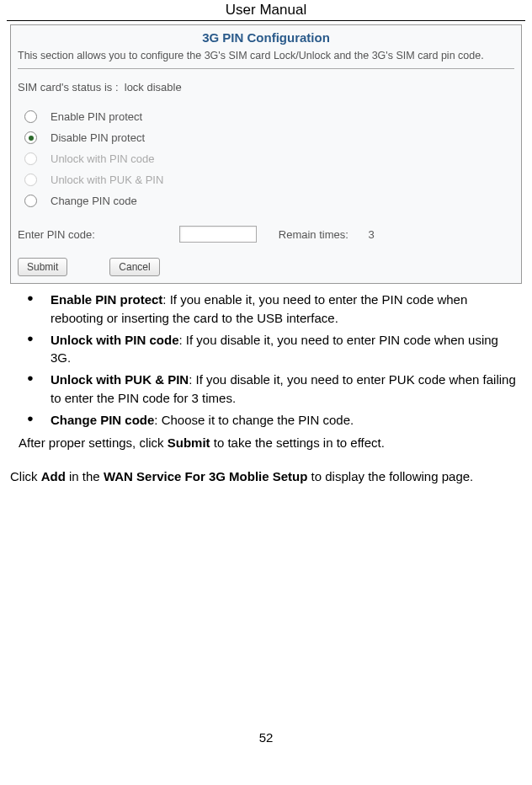  I want to click on bullet-title: Unlock with PUK & PIN, so click(120, 379).